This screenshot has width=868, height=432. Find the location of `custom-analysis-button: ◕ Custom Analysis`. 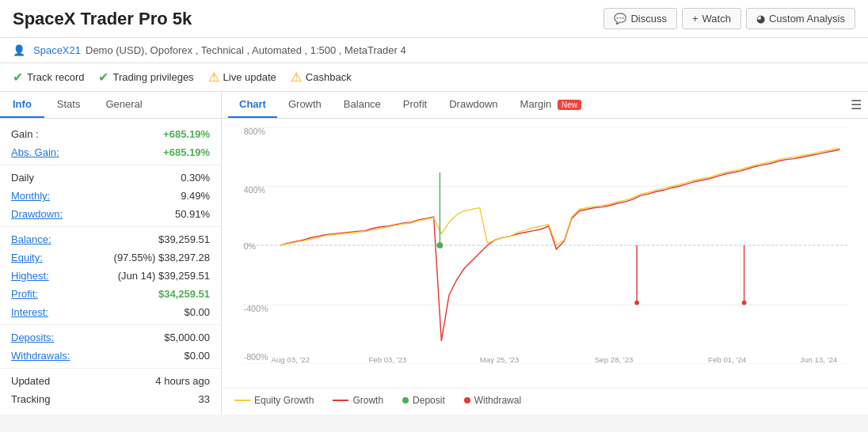

custom-analysis-button: ◕ Custom Analysis is located at coordinates (801, 19).